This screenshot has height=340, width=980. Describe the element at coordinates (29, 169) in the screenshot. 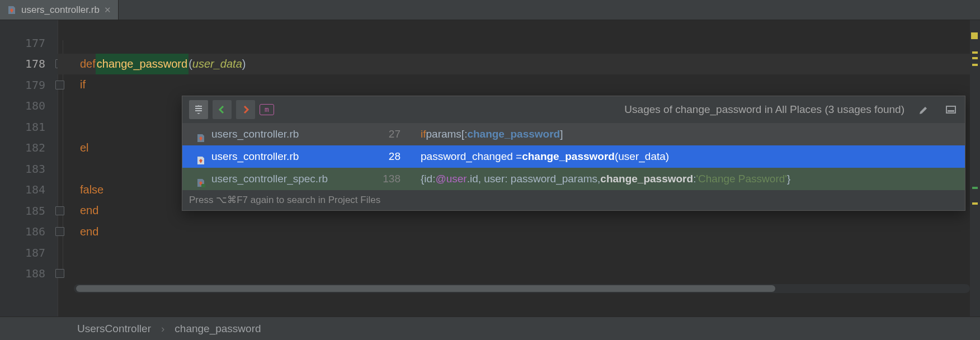

I see `line-number: 183` at that location.